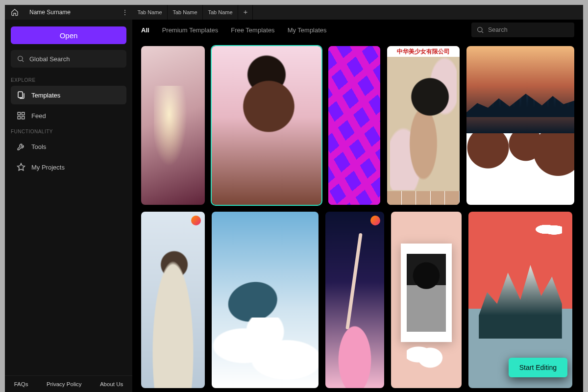  I want to click on sidebar-item-my-projects: My Projects, so click(69, 167).